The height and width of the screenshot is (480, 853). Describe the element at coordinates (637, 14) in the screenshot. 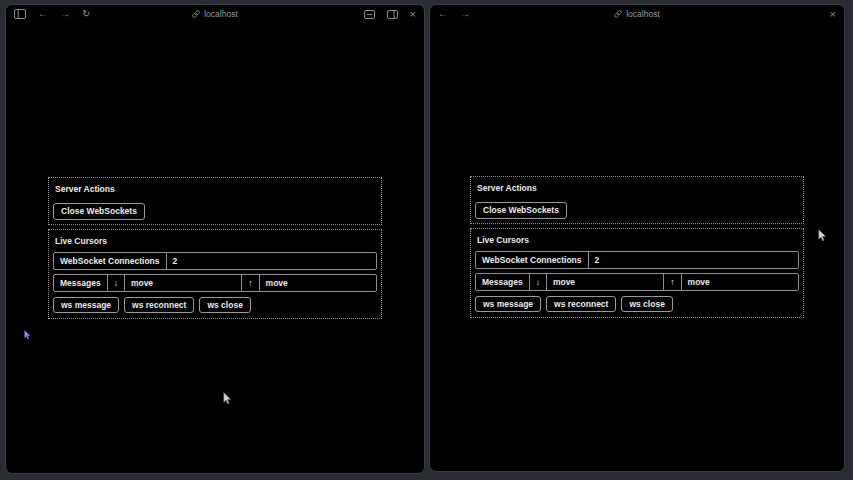

I see `address-display: localhost` at that location.